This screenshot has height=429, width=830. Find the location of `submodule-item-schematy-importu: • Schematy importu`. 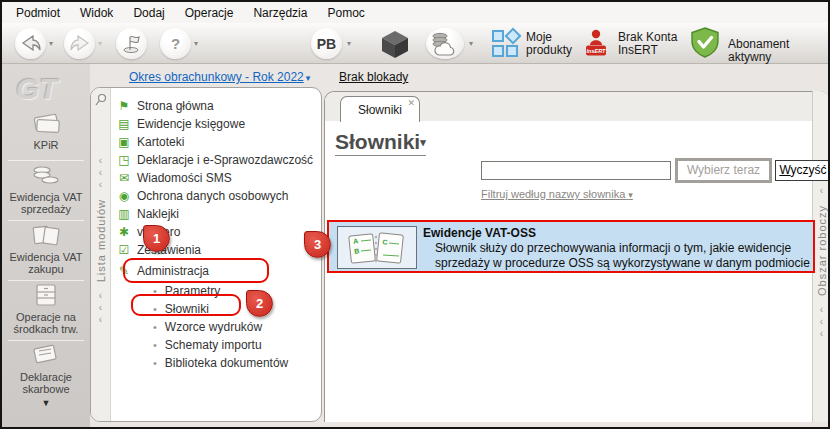

submodule-item-schematy-importu: • Schematy importu is located at coordinates (208, 344).